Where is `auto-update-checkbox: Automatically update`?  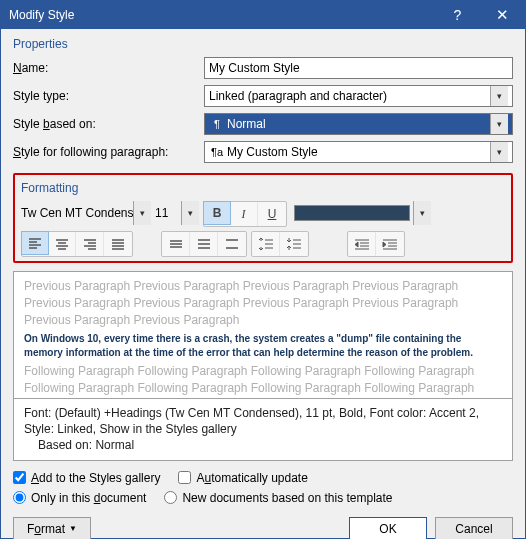 auto-update-checkbox: Automatically update is located at coordinates (242, 478).